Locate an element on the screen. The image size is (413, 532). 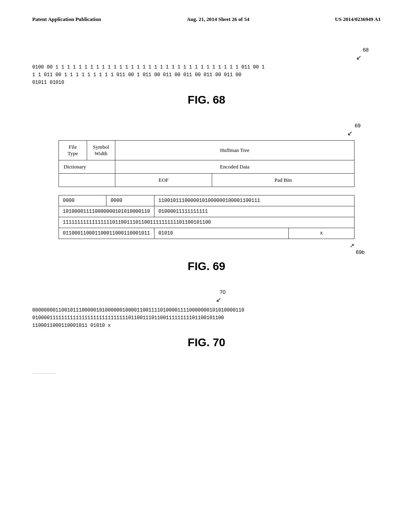
fig68-title: FIG. 68 is located at coordinates (206, 100).